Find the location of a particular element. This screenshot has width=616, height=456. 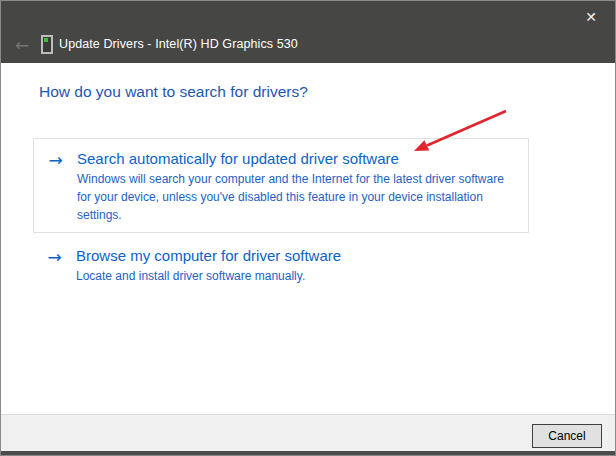

window-title: Update Drivers - Intel(R) HD Graphics 53… is located at coordinates (178, 44).